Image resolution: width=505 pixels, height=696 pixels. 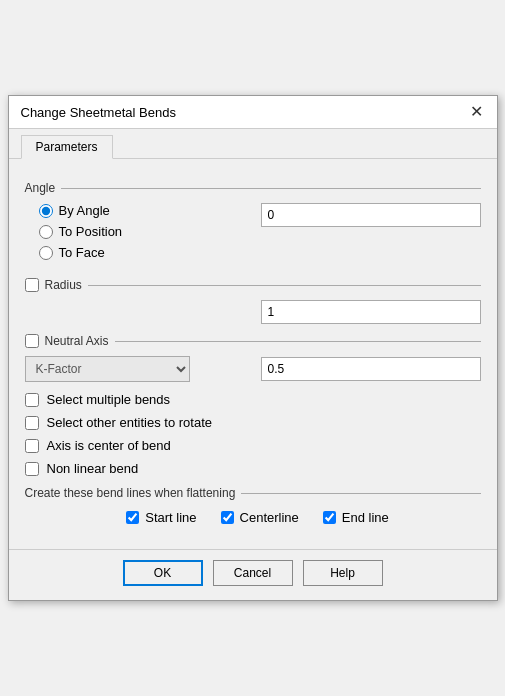 I want to click on axis-is-center-row: Axis is center of bend, so click(x=253, y=446).